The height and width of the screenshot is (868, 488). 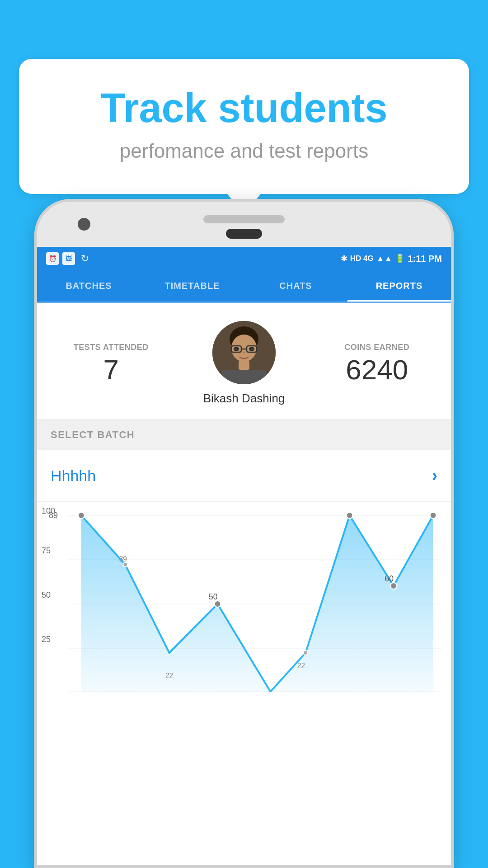 What do you see at coordinates (377, 363) in the screenshot?
I see `coins-earned-block: COINS EARNED 6240` at bounding box center [377, 363].